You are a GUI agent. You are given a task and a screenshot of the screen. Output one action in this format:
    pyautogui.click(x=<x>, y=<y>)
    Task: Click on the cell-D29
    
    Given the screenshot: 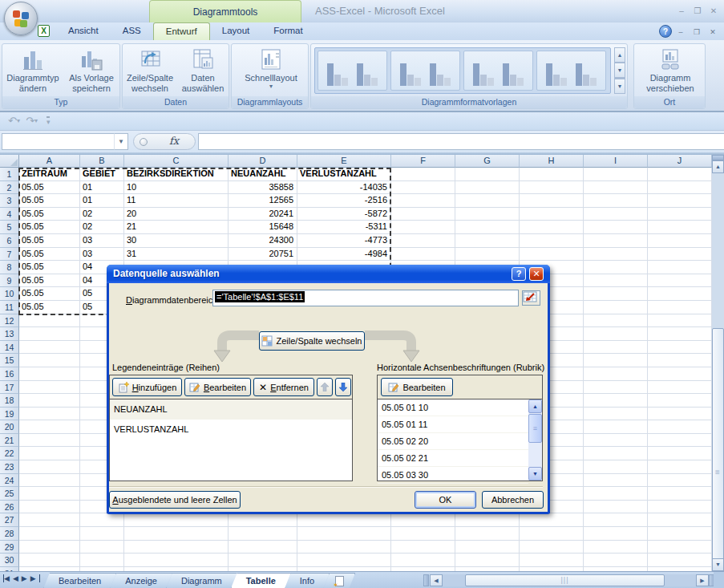 What is the action you would take?
    pyautogui.click(x=263, y=547)
    